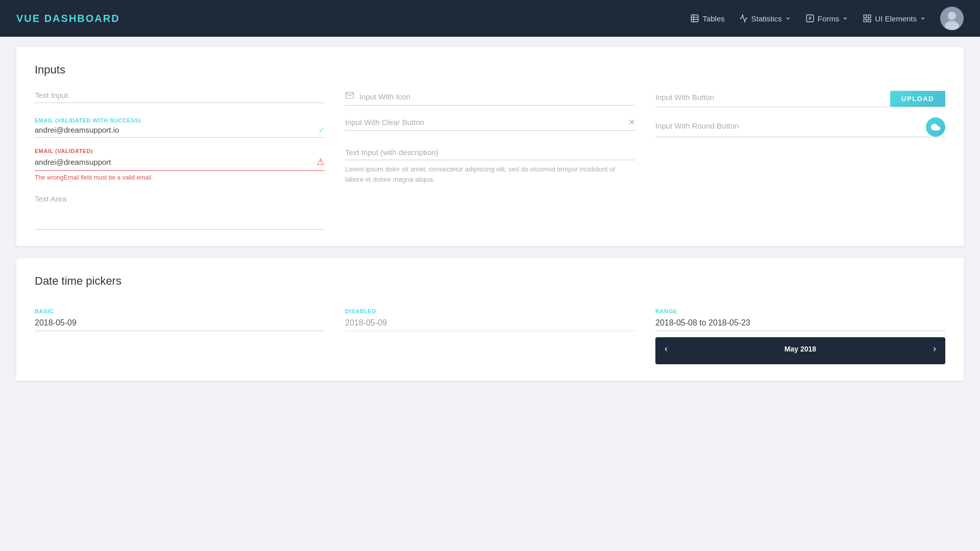 The width and height of the screenshot is (980, 551). What do you see at coordinates (490, 98) in the screenshot?
I see `input-with-icon-wrapper` at bounding box center [490, 98].